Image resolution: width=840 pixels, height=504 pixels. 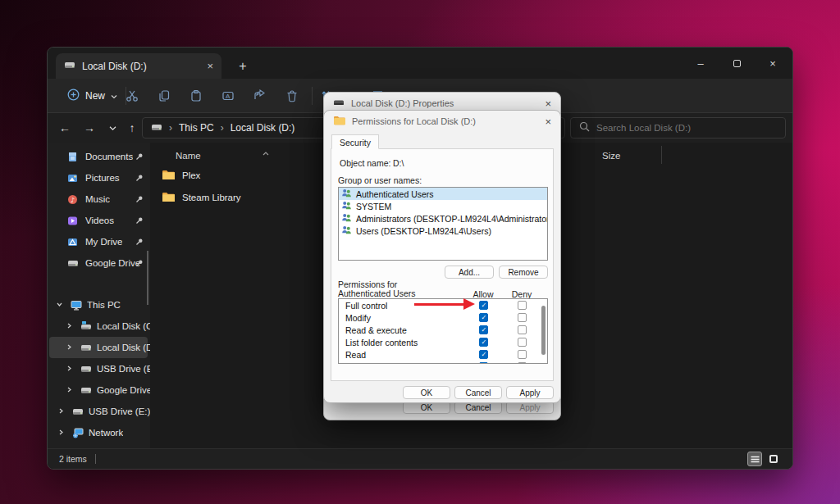 What do you see at coordinates (522, 343) in the screenshot?
I see `deny-checkbox-list-folder` at bounding box center [522, 343].